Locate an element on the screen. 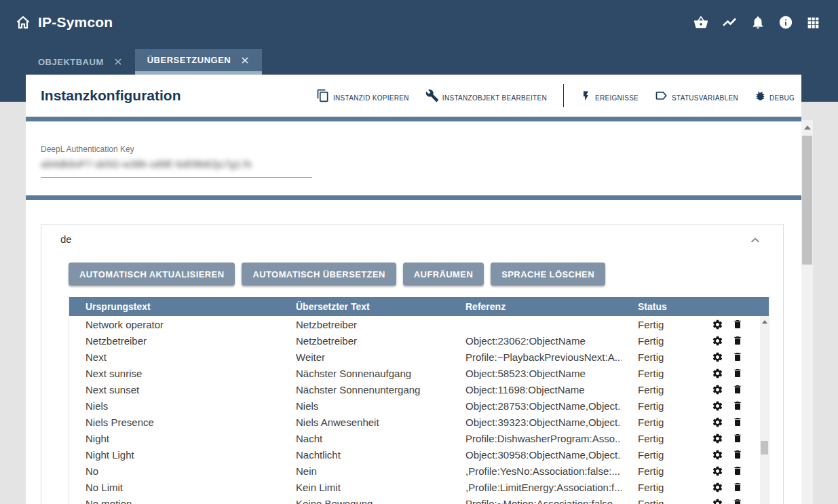 This screenshot has width=838, height=504. input-underline is located at coordinates (176, 178).